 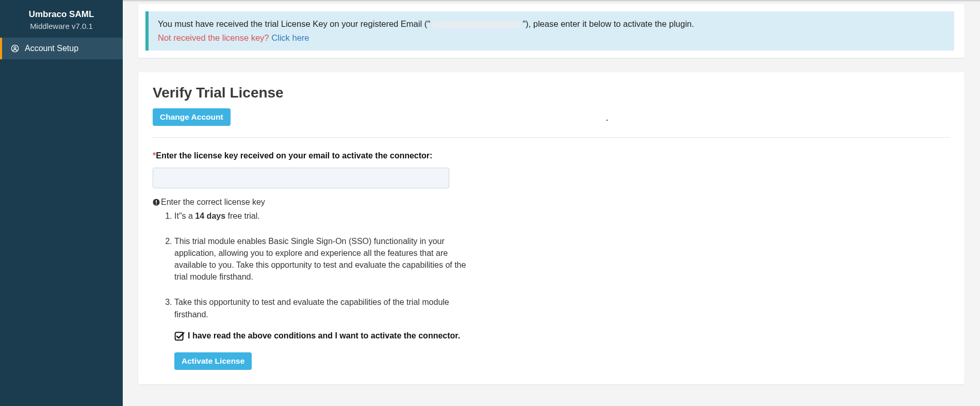 I want to click on activate-license-button: Activate License, so click(x=213, y=361).